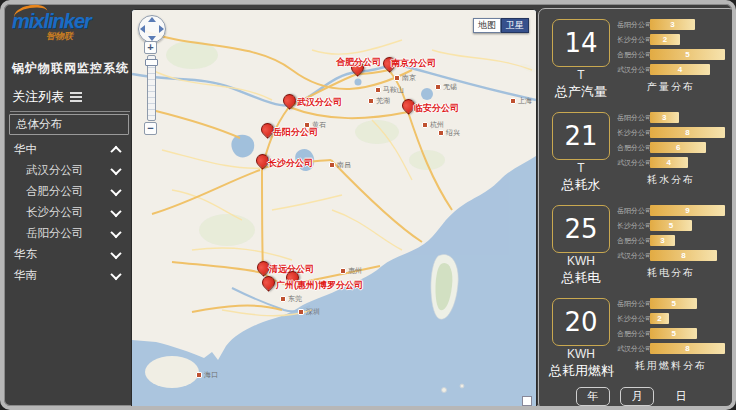  I want to click on map-pan-control, so click(152, 29).